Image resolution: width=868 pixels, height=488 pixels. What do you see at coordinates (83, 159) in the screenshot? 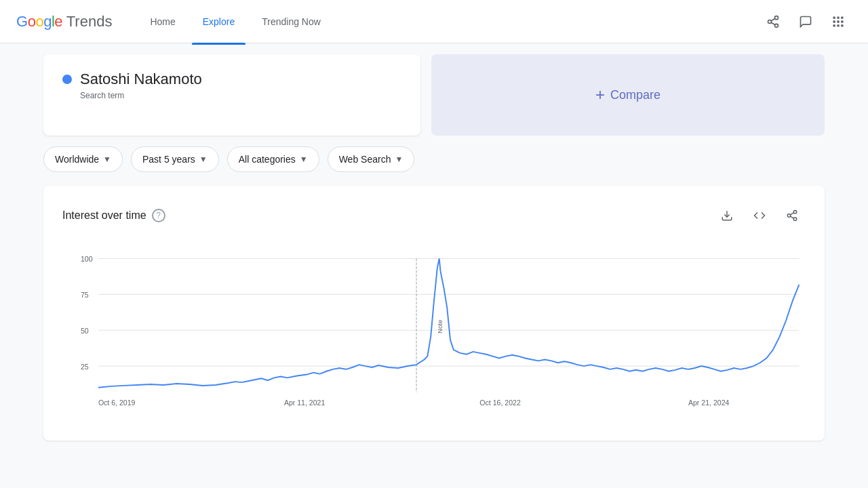
I see `location-filter: Worldwide ▼` at bounding box center [83, 159].